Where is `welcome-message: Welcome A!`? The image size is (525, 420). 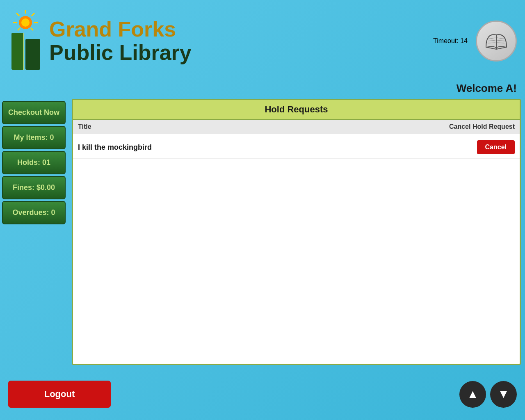 welcome-message: Welcome A! is located at coordinates (262, 90).